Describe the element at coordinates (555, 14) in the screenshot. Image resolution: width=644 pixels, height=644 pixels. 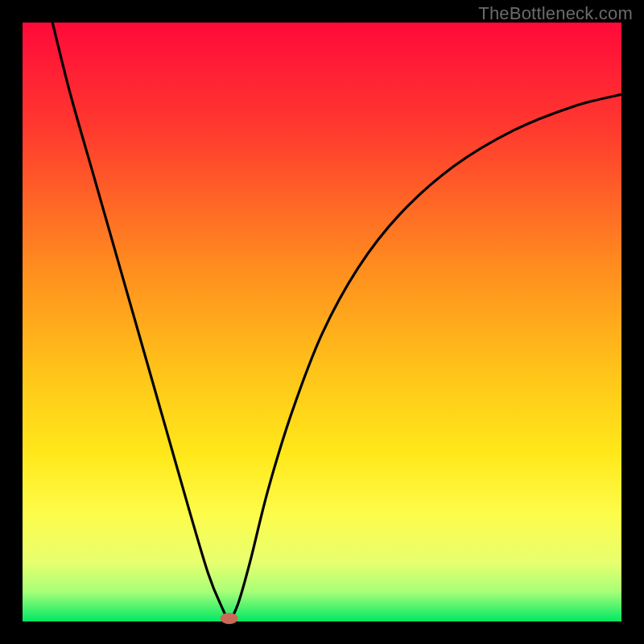
I see `watermark-text: TheBottleneck.com` at that location.